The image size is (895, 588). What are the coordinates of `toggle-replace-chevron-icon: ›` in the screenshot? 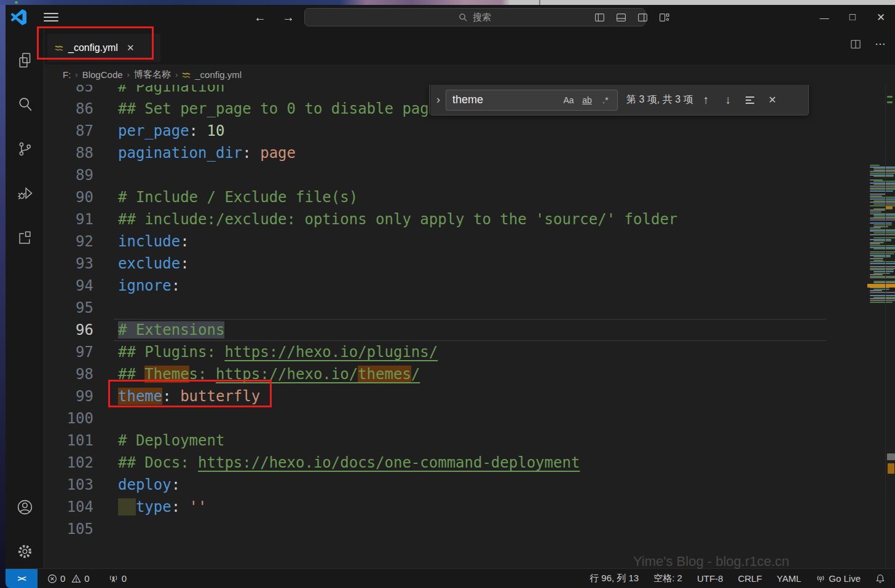 It's located at (438, 100).